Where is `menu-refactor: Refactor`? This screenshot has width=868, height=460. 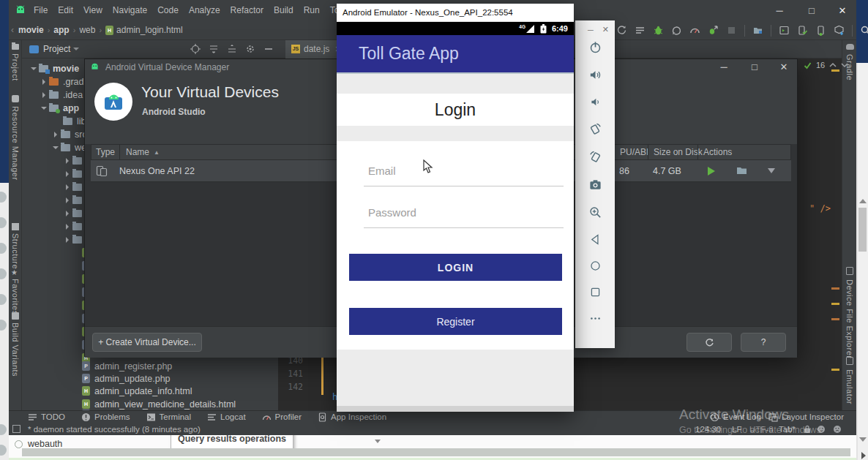
menu-refactor: Refactor is located at coordinates (247, 10).